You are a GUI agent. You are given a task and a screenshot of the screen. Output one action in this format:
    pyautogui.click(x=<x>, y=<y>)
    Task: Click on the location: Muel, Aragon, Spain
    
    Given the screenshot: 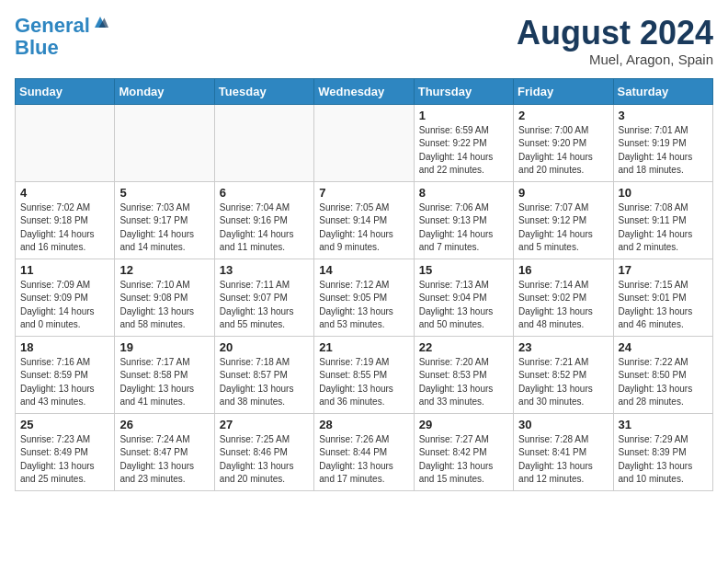 What is the action you would take?
    pyautogui.click(x=615, y=59)
    